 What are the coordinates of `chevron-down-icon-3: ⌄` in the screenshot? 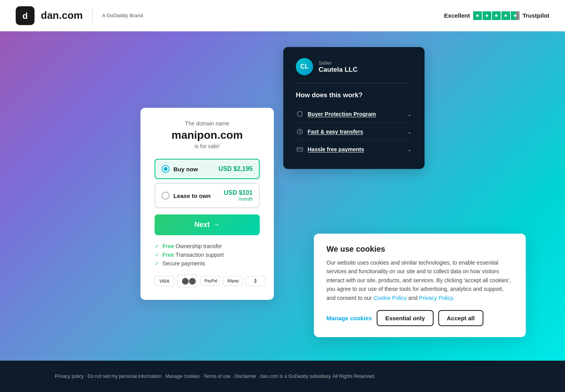 It's located at (410, 149).